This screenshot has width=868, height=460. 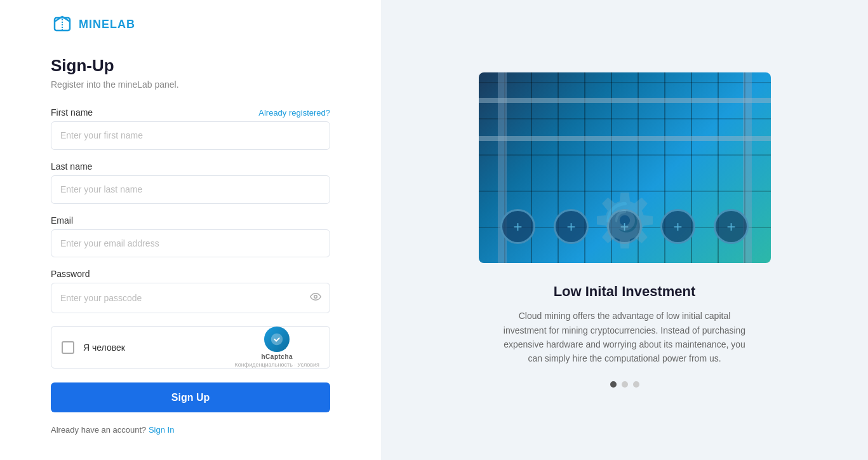 What do you see at coordinates (277, 365) in the screenshot?
I see `captcha-links-label: Конфиденциальность · Условия` at bounding box center [277, 365].